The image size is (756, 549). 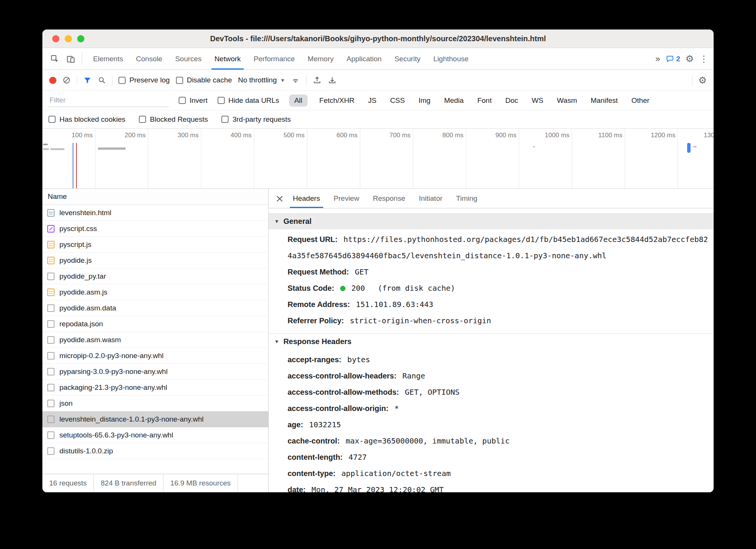 I want to click on network-settings-icon: ⚙, so click(x=703, y=80).